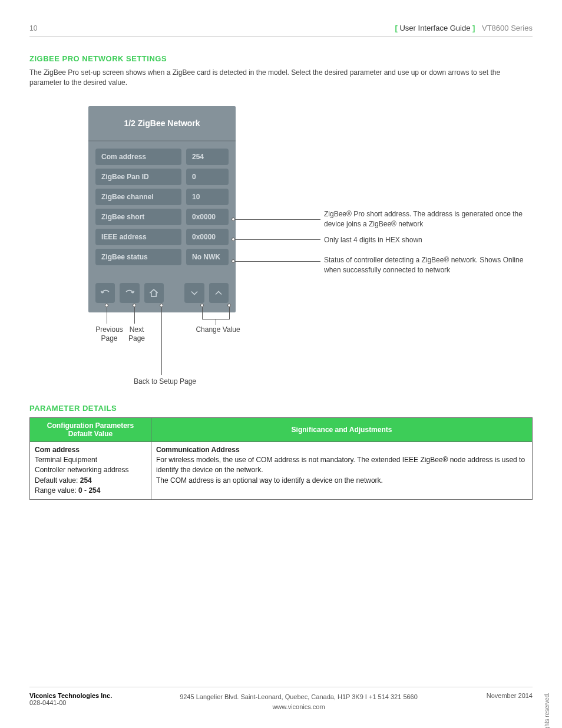  What do you see at coordinates (90, 490) in the screenshot?
I see `range-value: 0 - 254` at bounding box center [90, 490].